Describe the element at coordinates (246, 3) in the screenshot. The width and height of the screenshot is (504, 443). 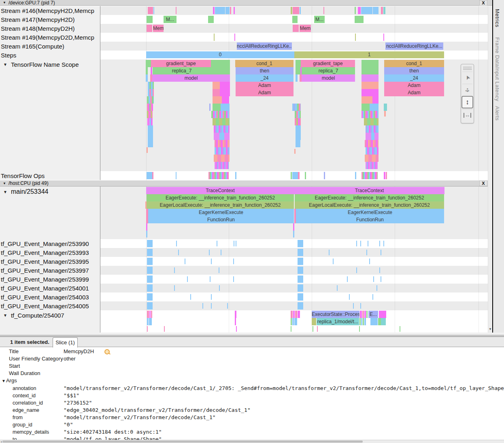
I see `process-header-gpu: ▼/device:GPU:7 (pid 7)X` at that location.